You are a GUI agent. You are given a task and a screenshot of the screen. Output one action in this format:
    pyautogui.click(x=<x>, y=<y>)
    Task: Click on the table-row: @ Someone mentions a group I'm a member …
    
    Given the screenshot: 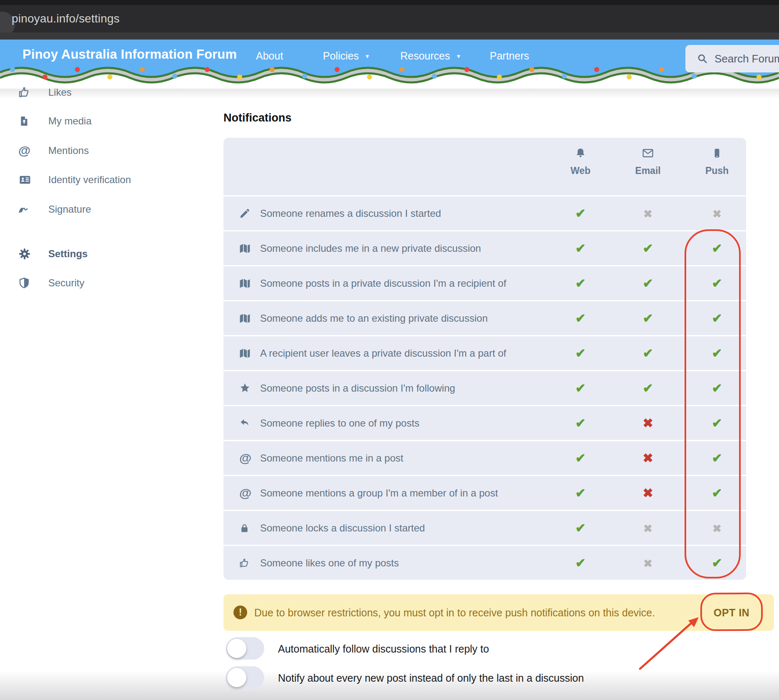 What is the action you would take?
    pyautogui.click(x=485, y=492)
    